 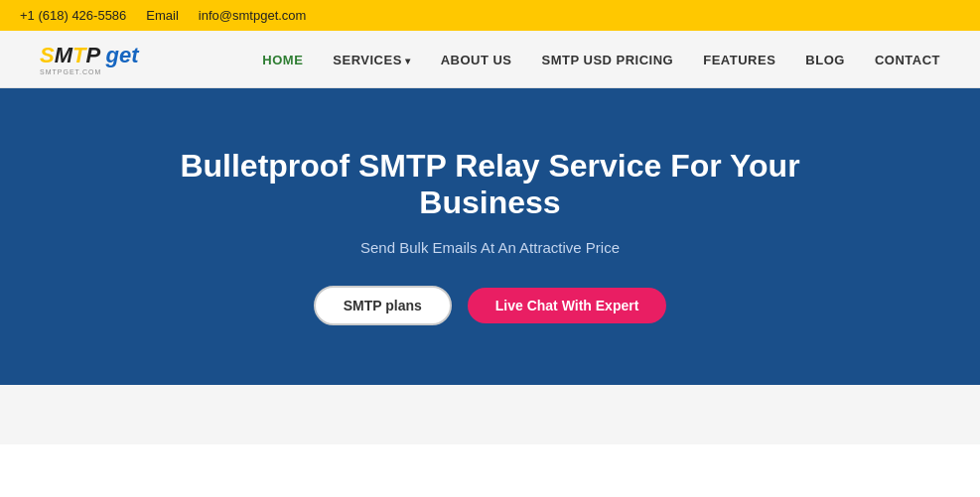 I want to click on phone-number: +1 (618) 426-5586, so click(x=73, y=16).